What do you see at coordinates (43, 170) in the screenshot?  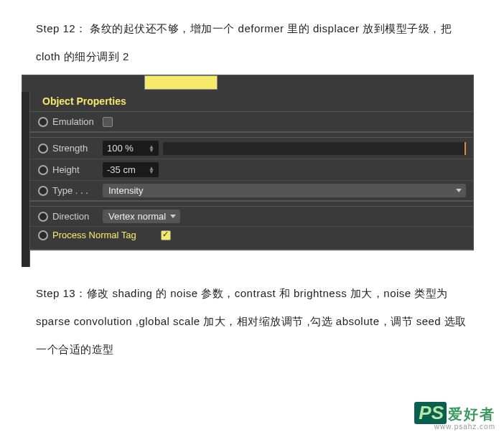 I see `height-radio` at bounding box center [43, 170].